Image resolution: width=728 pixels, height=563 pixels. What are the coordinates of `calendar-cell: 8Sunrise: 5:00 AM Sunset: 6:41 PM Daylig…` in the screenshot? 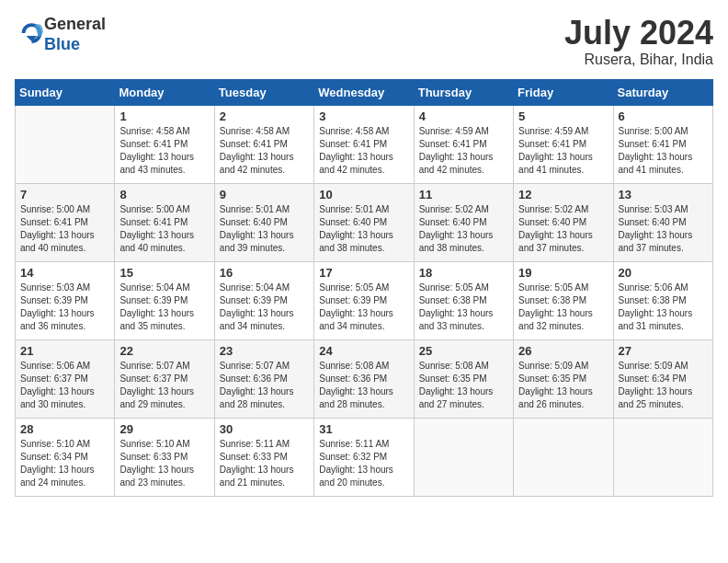 It's located at (165, 223).